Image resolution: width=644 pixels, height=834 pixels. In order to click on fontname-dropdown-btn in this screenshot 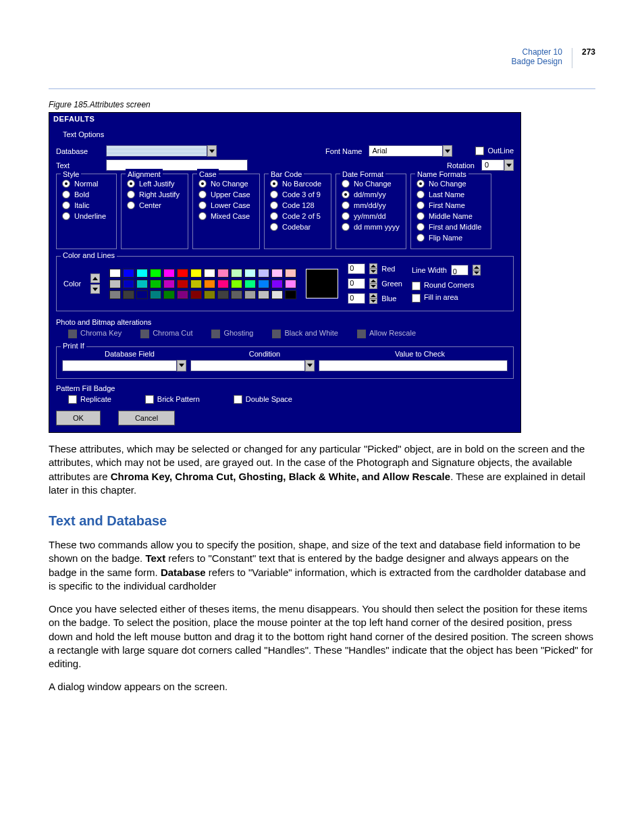, I will do `click(448, 151)`.